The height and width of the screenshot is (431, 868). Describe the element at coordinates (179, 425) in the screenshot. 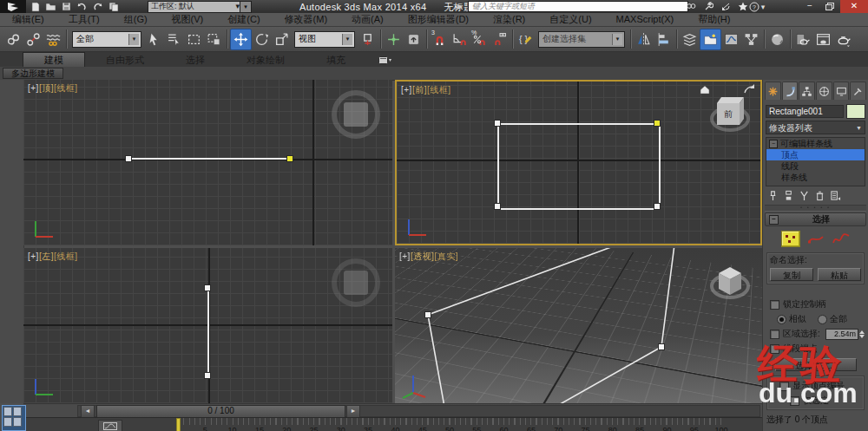

I see `current-frame-marker` at that location.